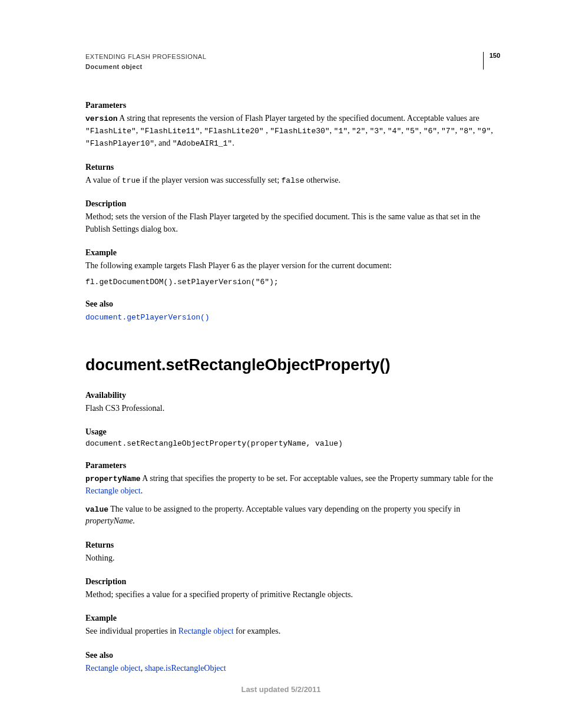 The height and width of the screenshot is (728, 562). Describe the element at coordinates (395, 131) in the screenshot. I see `val: "4"` at that location.